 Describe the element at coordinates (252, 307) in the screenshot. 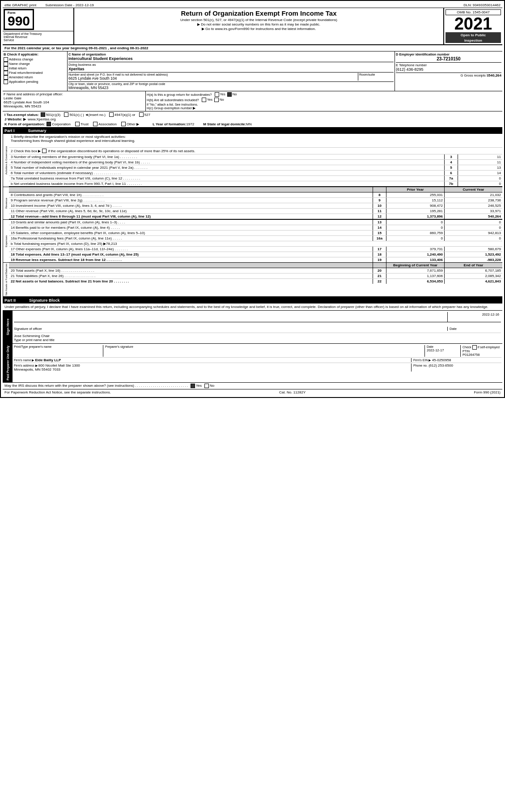

I see `part2-text: Under penalties of perjury, I declare th…` at that location.